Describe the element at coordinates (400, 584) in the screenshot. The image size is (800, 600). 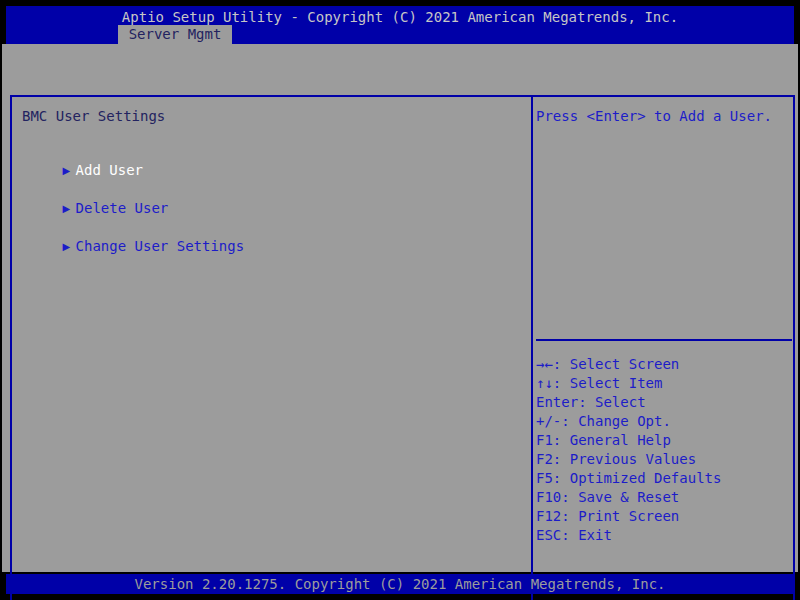
I see `version-text: Version 2.20.1275. Copyright (C) 2021 Am…` at that location.